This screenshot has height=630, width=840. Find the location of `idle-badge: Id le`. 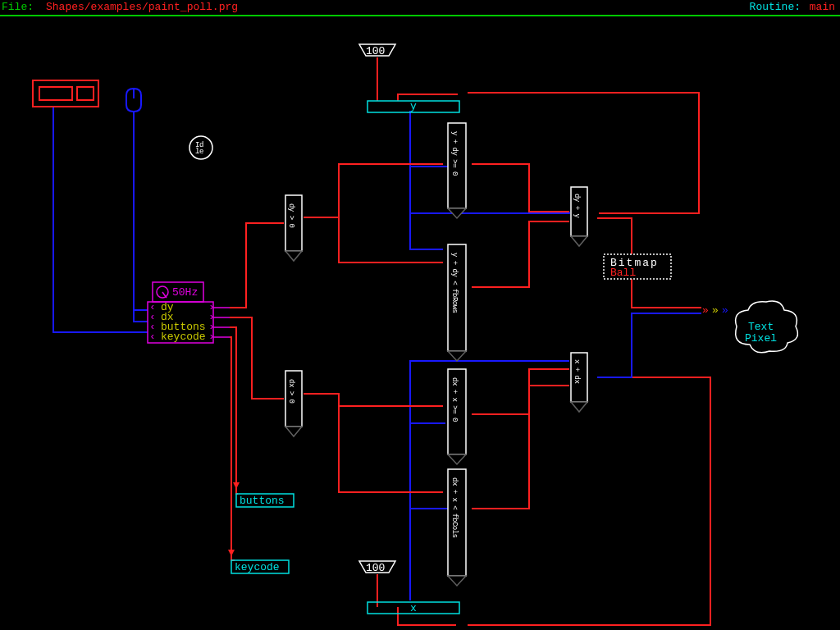

idle-badge: Id le is located at coordinates (201, 148).